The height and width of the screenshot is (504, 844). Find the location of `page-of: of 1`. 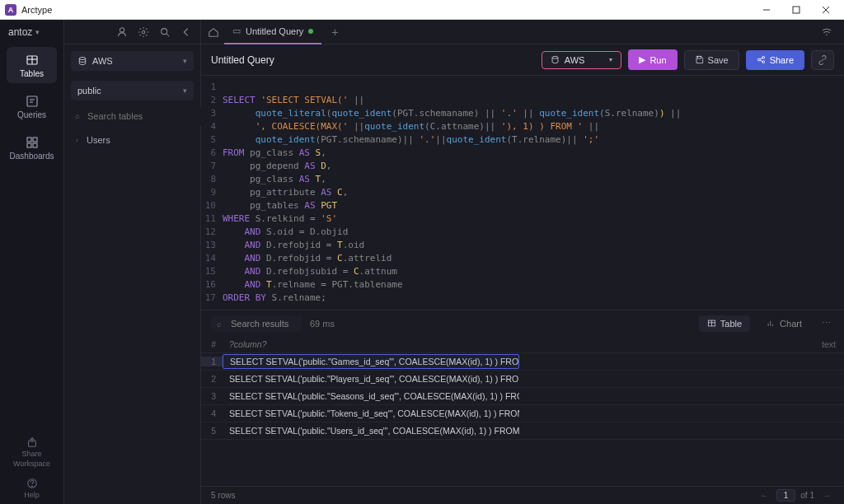

page-of: of 1 is located at coordinates (808, 496).